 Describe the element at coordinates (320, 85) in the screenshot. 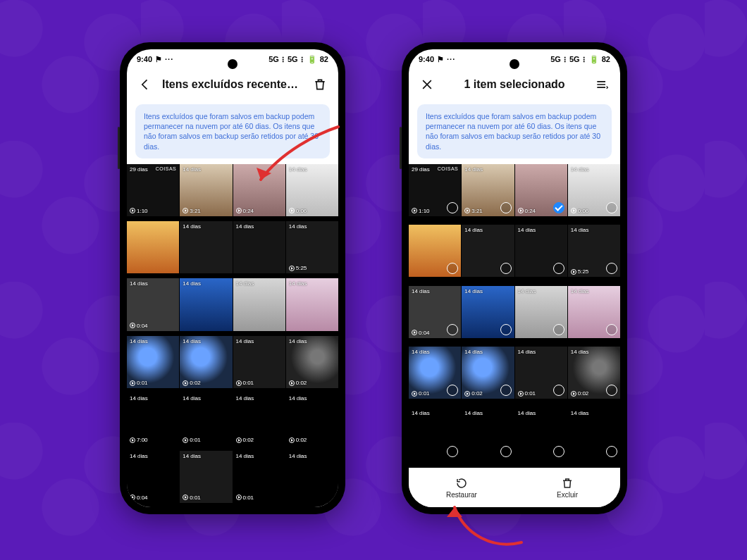

I see `trash-button` at that location.